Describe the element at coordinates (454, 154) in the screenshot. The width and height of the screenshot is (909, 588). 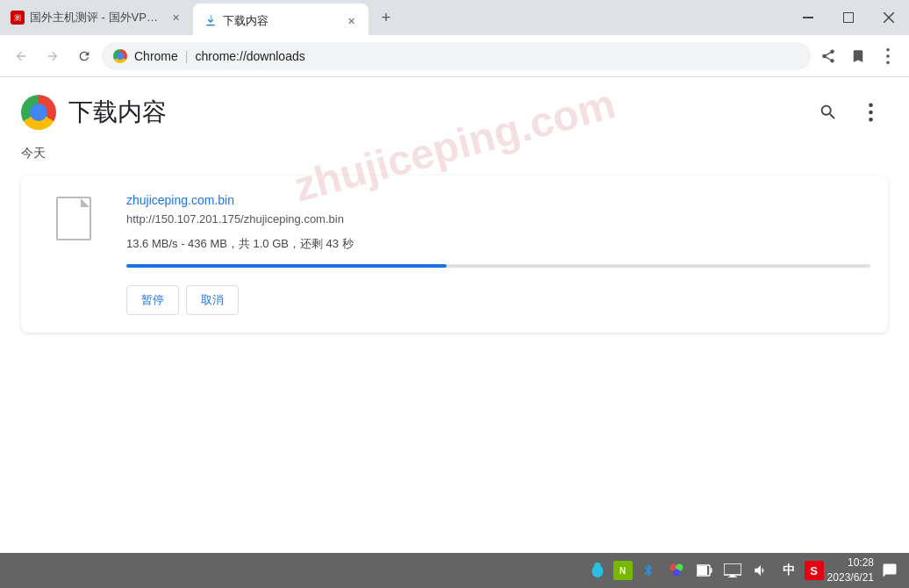
I see `section-today-label: 今天` at that location.